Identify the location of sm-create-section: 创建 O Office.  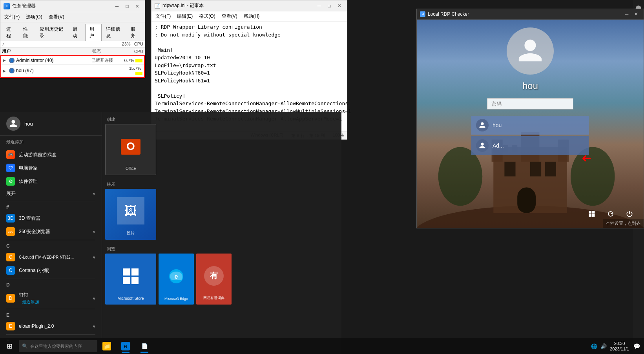
(222, 145).